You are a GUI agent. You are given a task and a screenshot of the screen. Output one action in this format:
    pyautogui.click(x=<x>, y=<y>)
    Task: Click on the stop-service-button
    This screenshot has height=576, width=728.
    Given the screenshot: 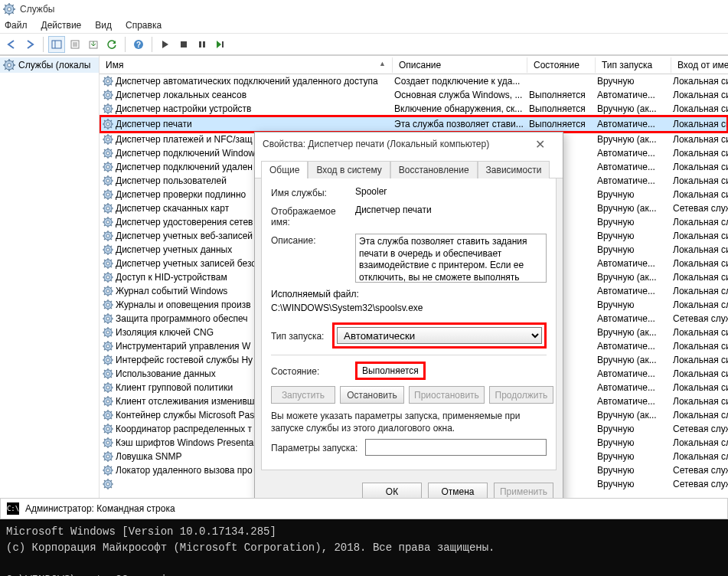 What is the action you would take?
    pyautogui.click(x=184, y=44)
    